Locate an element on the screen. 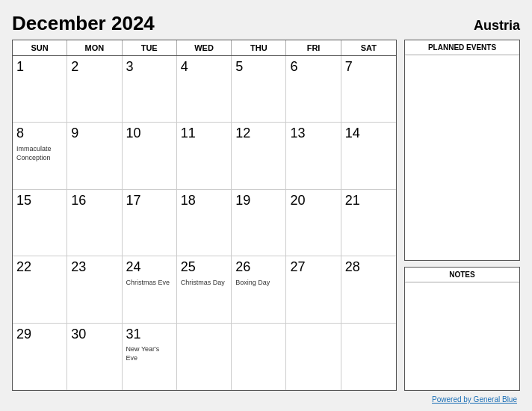  table-row: 13 is located at coordinates (314, 155).